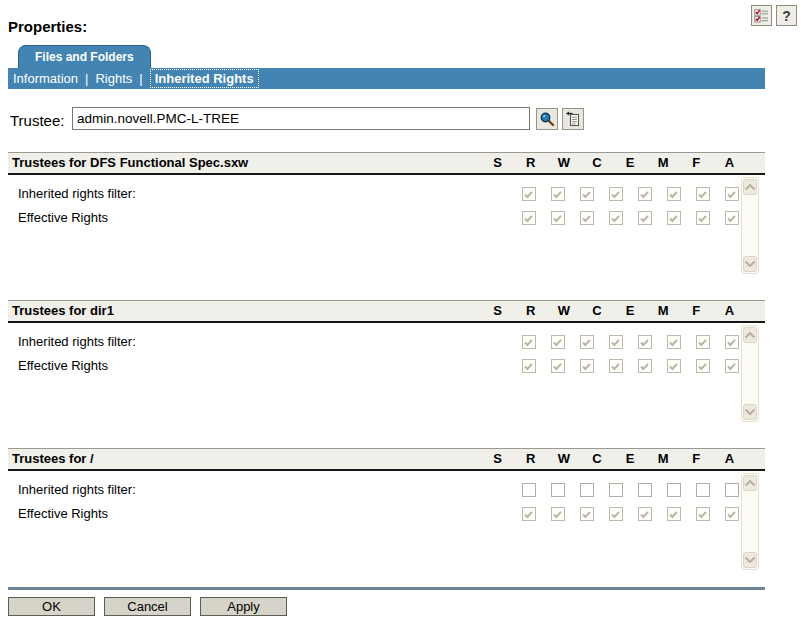 Image resolution: width=801 pixels, height=618 pixels. Describe the element at coordinates (386, 354) in the screenshot. I see `section-rows: Inherited rights filter:Effective Rights` at that location.